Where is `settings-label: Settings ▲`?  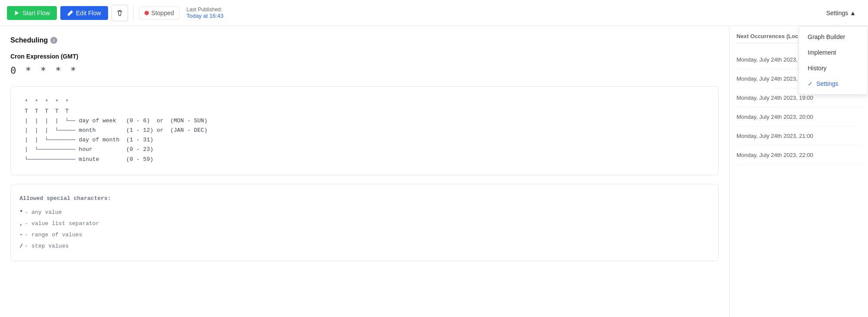 settings-label: Settings ▲ is located at coordinates (841, 13).